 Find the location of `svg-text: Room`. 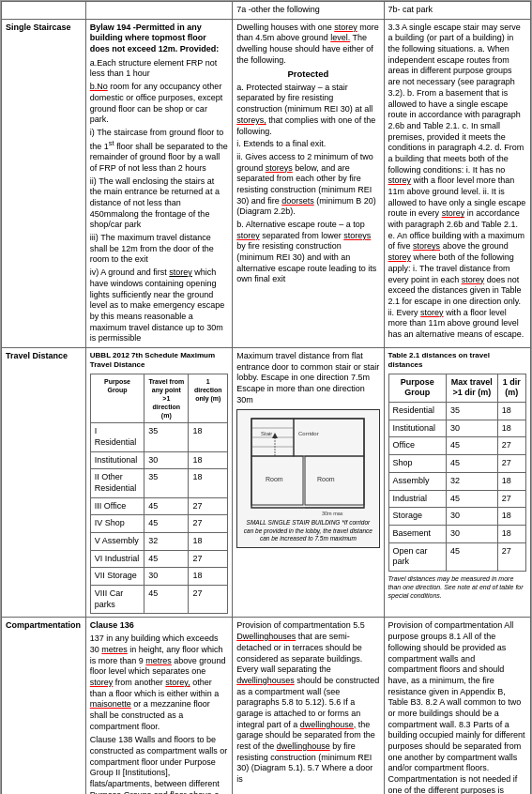

svg-text: Room is located at coordinates (327, 479).